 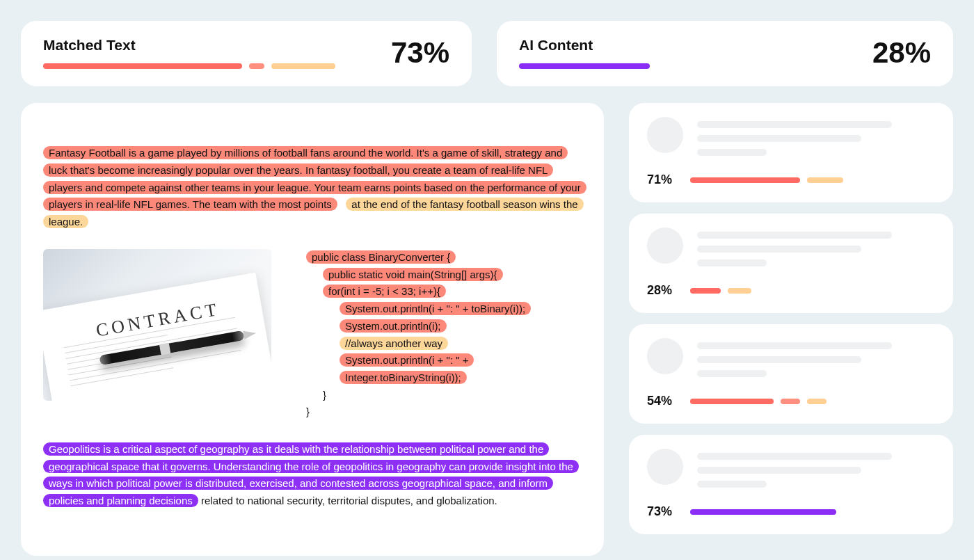 What do you see at coordinates (662, 291) in the screenshot?
I see `match-pct: 28%` at bounding box center [662, 291].